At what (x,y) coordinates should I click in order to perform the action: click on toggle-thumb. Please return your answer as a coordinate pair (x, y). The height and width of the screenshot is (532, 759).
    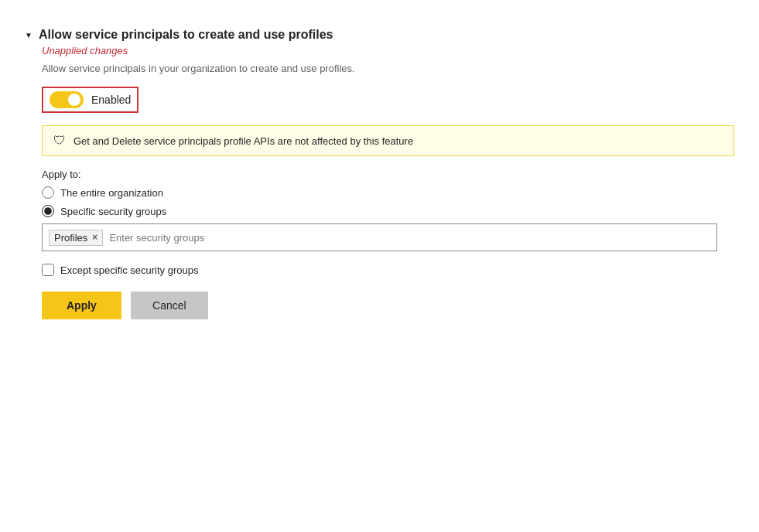
    Looking at the image, I should click on (74, 100).